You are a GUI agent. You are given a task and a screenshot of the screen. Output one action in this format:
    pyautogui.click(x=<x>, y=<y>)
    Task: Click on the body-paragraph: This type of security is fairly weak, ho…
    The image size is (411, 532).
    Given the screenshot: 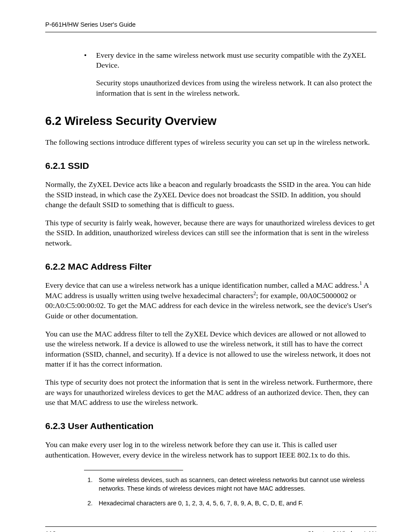 What is the action you would take?
    pyautogui.click(x=211, y=233)
    